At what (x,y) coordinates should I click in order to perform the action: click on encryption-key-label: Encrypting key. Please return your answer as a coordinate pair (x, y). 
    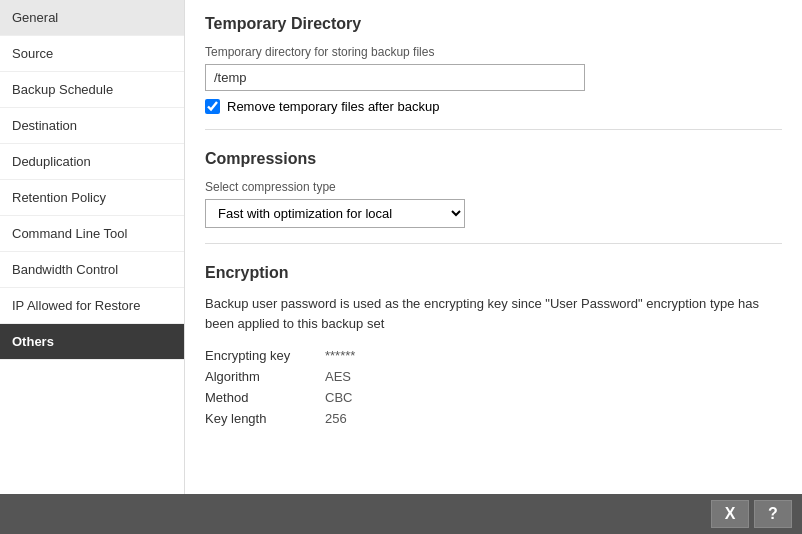
    Looking at the image, I should click on (265, 356).